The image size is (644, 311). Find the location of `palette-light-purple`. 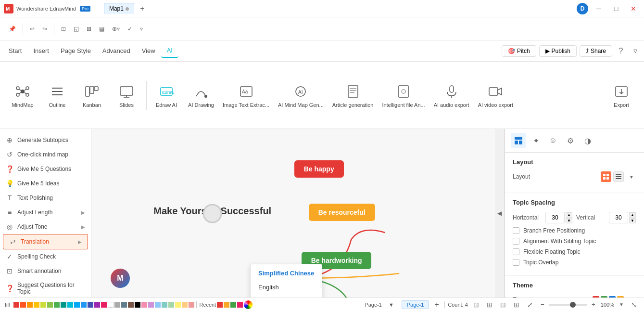

palette-light-purple is located at coordinates (151, 305).